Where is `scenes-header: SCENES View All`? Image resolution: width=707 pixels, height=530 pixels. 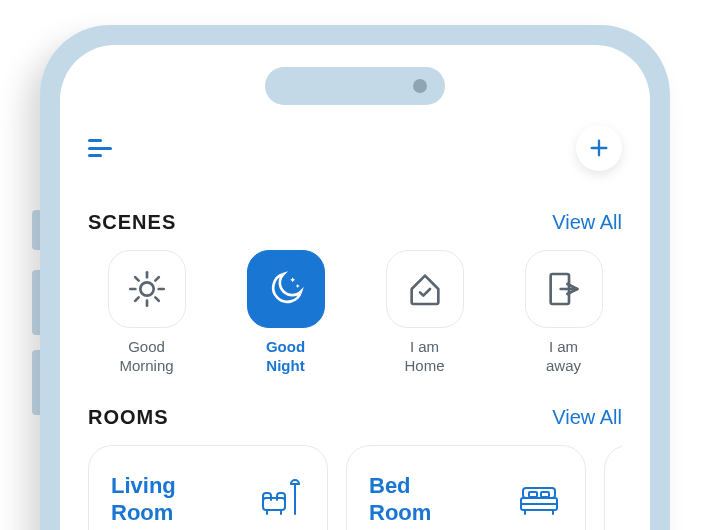
scenes-header: SCENES View All is located at coordinates (355, 222).